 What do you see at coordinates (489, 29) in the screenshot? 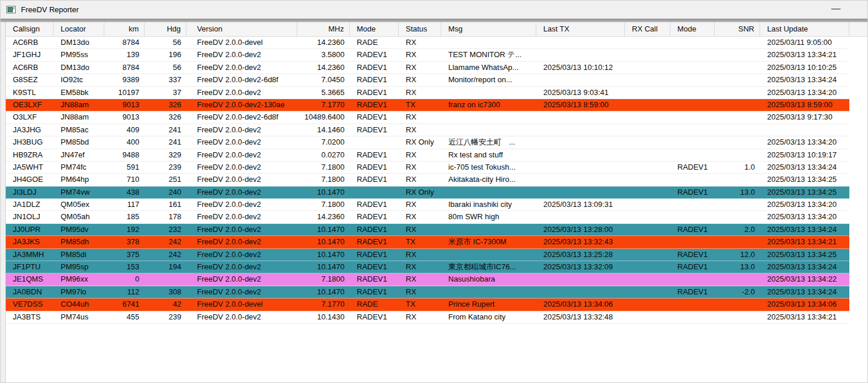
I see `column-header-msg: Msg` at bounding box center [489, 29].